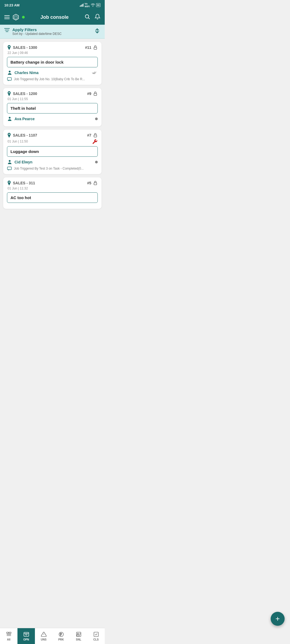  I want to click on battery-icon: 90, so click(98, 5).